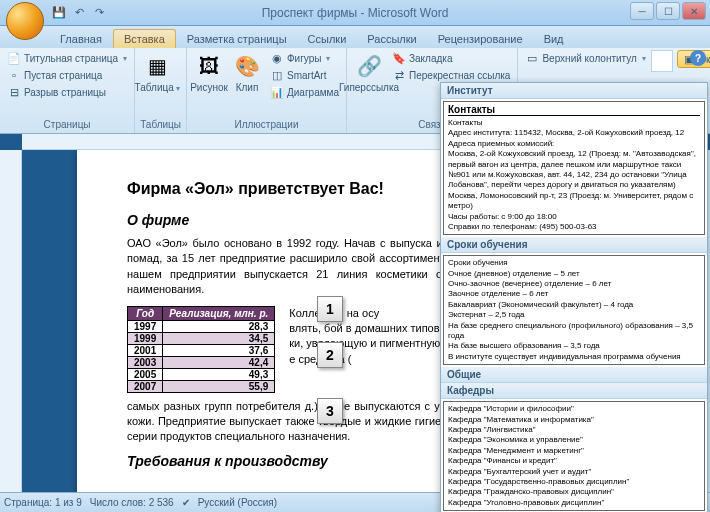 This screenshot has width=710, height=512. Describe the element at coordinates (574, 375) in the screenshot. I see `gallery-category: Общие` at that location.